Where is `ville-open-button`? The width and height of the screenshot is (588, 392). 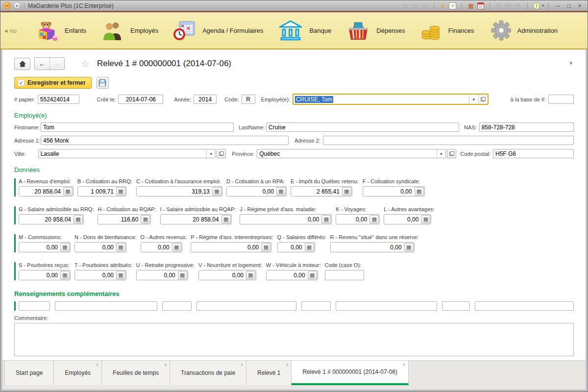 ville-open-button is located at coordinates (221, 154).